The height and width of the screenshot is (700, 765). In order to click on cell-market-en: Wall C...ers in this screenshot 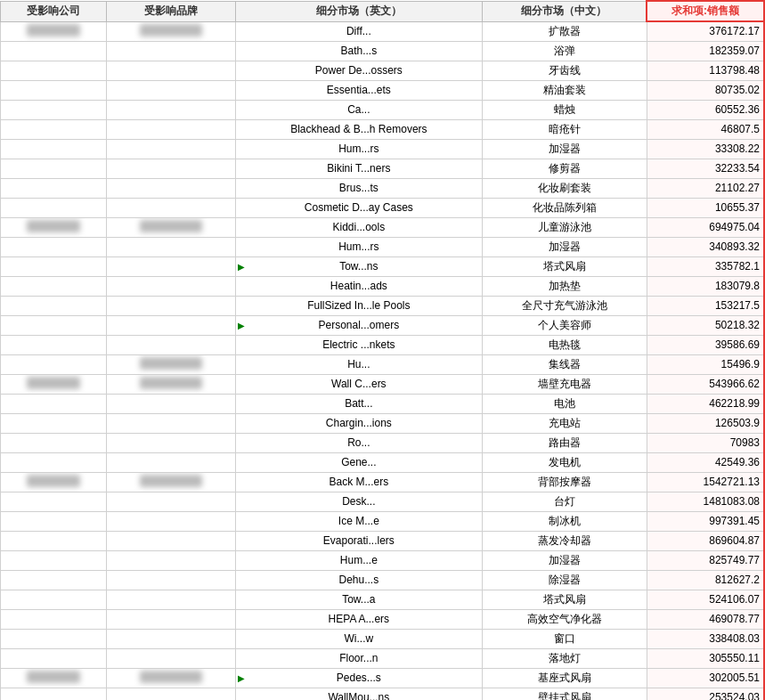, I will do `click(358, 384)`.